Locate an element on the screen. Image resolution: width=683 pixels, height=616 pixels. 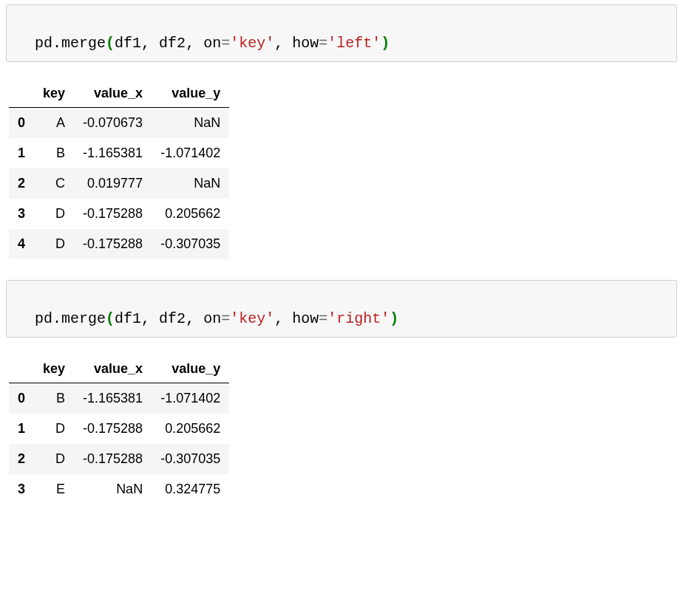
table-row: 3ENaN0.324775 is located at coordinates (119, 489).